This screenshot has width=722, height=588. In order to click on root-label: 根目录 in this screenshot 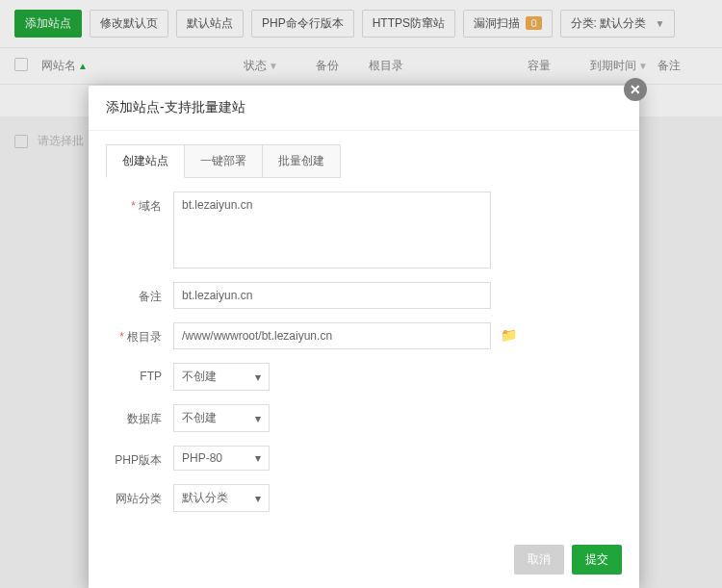, I will do `click(144, 337)`.